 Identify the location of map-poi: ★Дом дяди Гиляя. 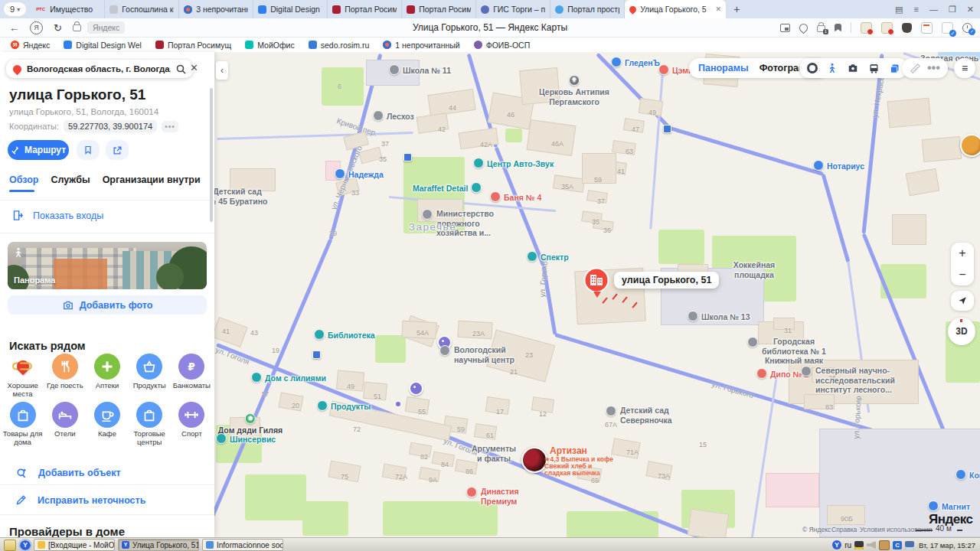
(250, 424).